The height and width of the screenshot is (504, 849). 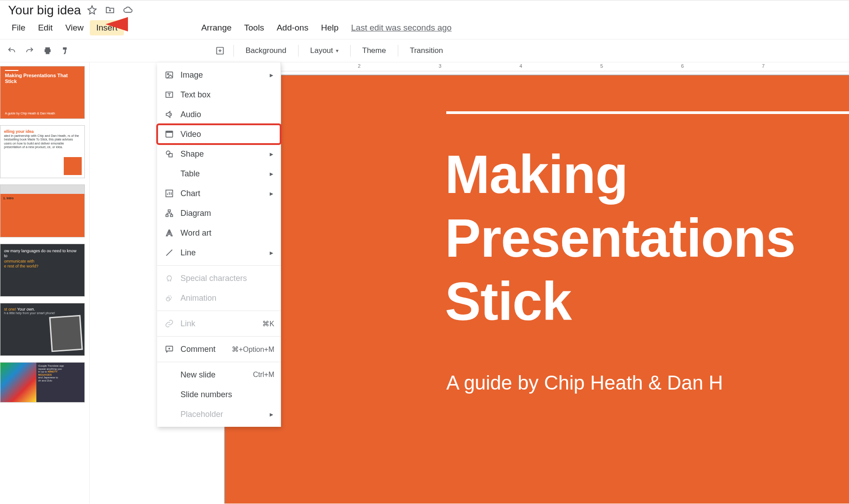 I want to click on thumb6-text: Google Translate app repeat anything you…, so click(x=60, y=382).